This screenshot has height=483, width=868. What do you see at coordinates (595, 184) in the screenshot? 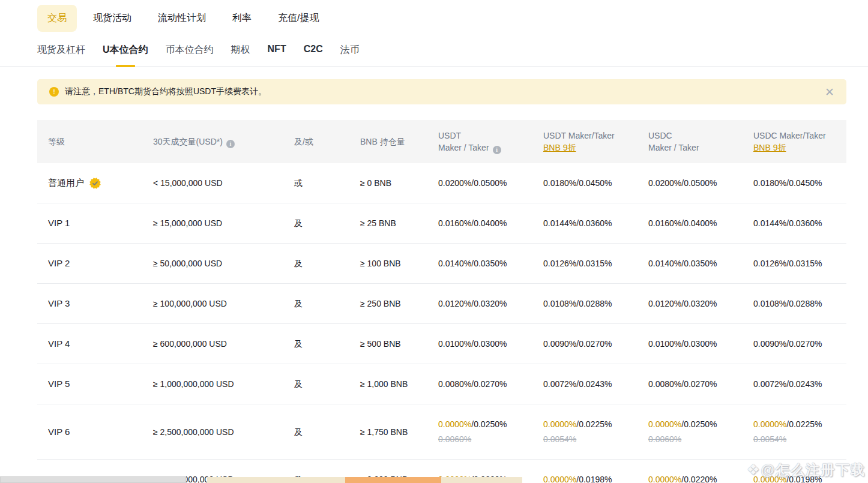
I see `usdt-bnb-fee-cell: 0.0180%/0.0450%` at bounding box center [595, 184].